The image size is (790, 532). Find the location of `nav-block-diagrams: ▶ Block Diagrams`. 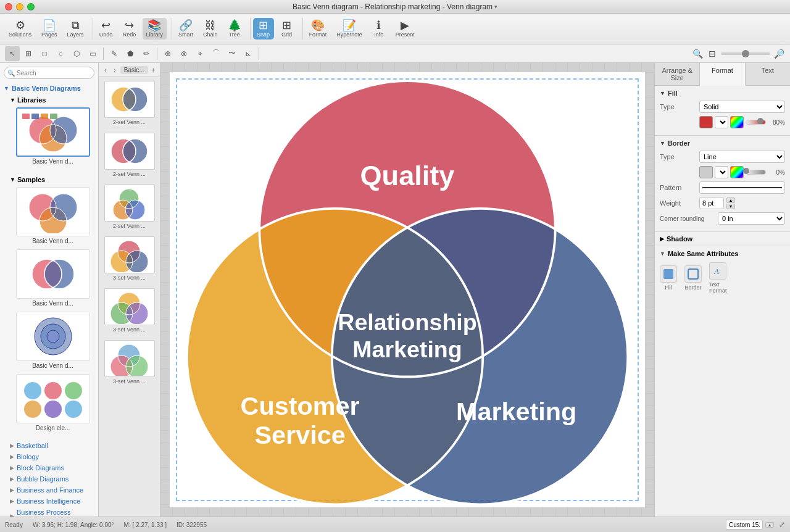

nav-block-diagrams: ▶ Block Diagrams is located at coordinates (49, 468).